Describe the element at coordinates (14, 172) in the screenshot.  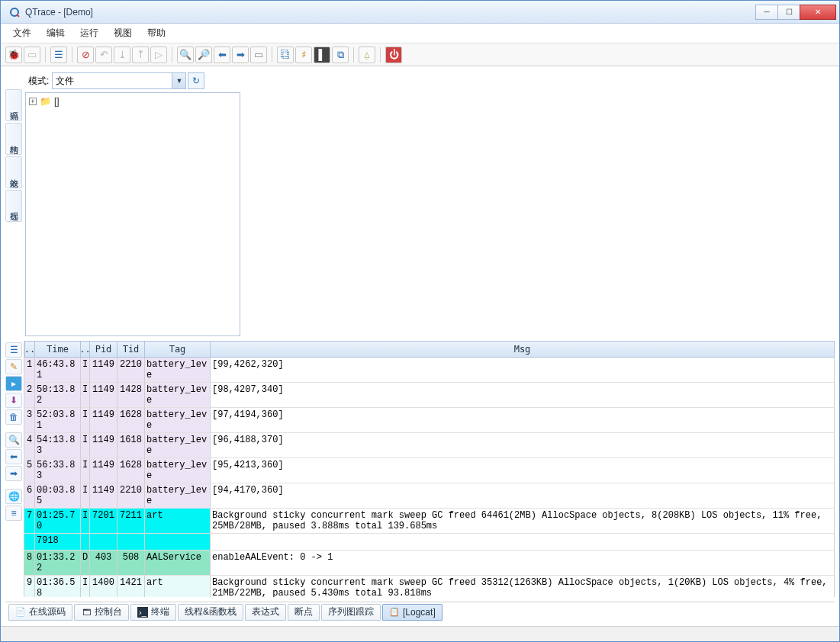
I see `side-tab-resource: 效能` at that location.